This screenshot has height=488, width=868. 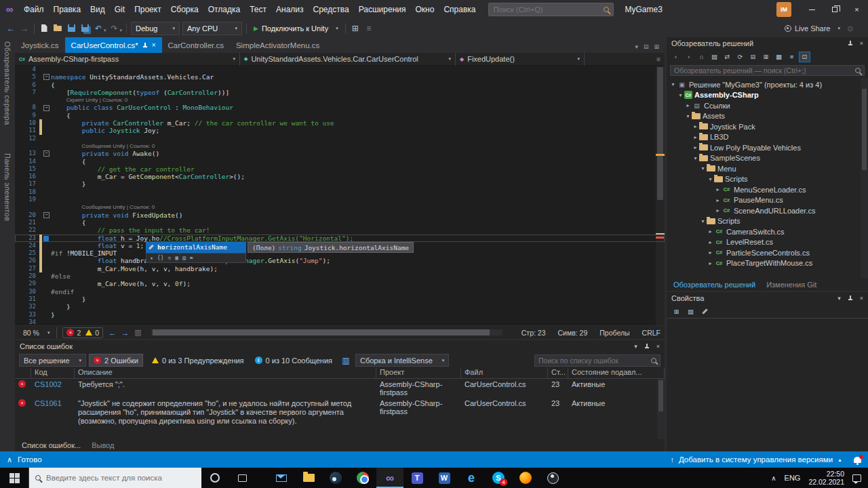 What do you see at coordinates (11, 28) in the screenshot?
I see `navigate-back-icon: ←` at bounding box center [11, 28].